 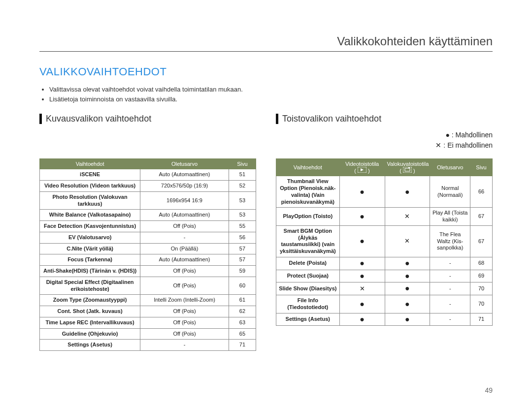 I want to click on cell-option: Photo Resolution (Valokuvan tarkkuus), so click(x=90, y=201).